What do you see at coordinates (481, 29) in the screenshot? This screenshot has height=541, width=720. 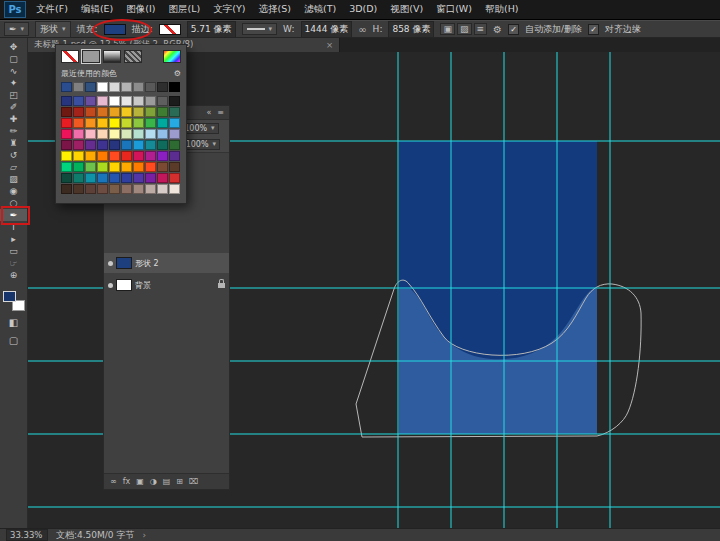 I see `path-op-icon-2: ≡` at bounding box center [481, 29].